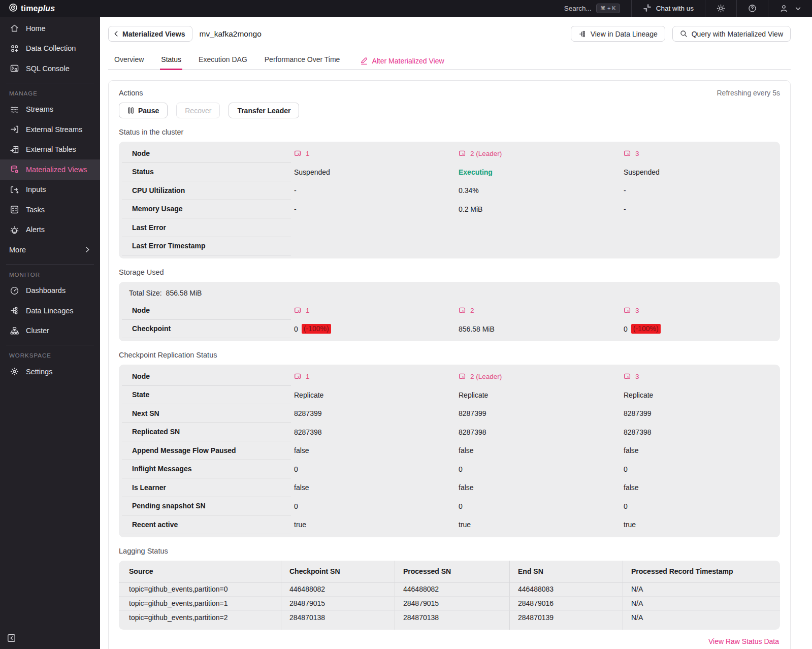 This screenshot has height=649, width=812. Describe the element at coordinates (466, 311) in the screenshot. I see `node-2-cell: 2` at that location.